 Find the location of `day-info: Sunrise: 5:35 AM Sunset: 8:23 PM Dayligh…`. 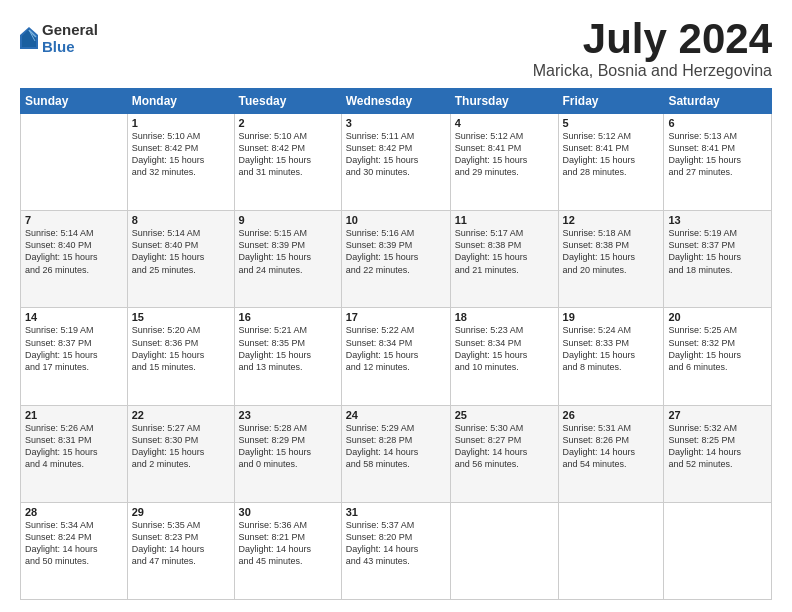

day-info: Sunrise: 5:35 AM Sunset: 8:23 PM Dayligh… is located at coordinates (181, 544).